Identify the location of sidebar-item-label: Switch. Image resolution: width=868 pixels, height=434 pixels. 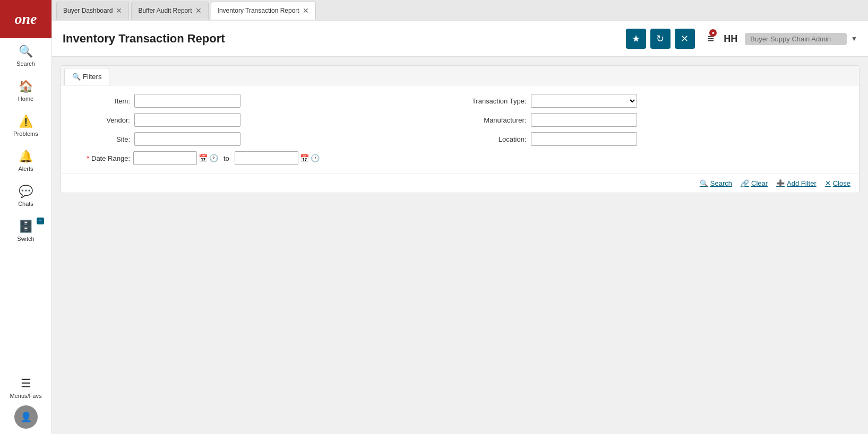
(25, 239).